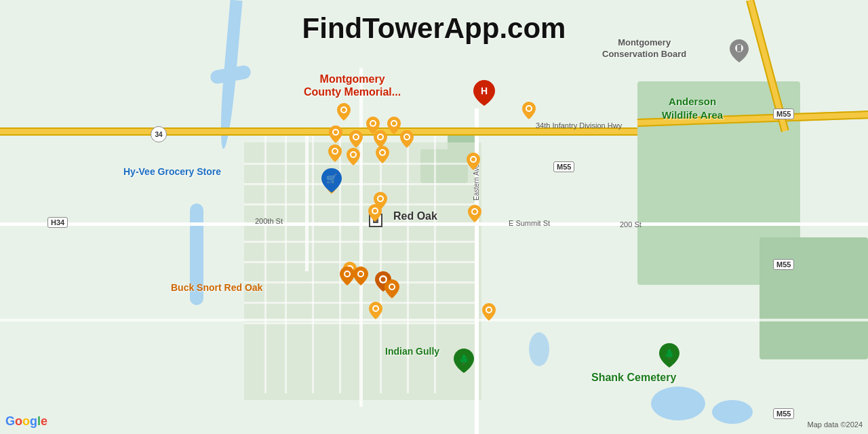 Image resolution: width=868 pixels, height=434 pixels. Describe the element at coordinates (631, 224) in the screenshot. I see `label-200-st: 200 St` at that location.